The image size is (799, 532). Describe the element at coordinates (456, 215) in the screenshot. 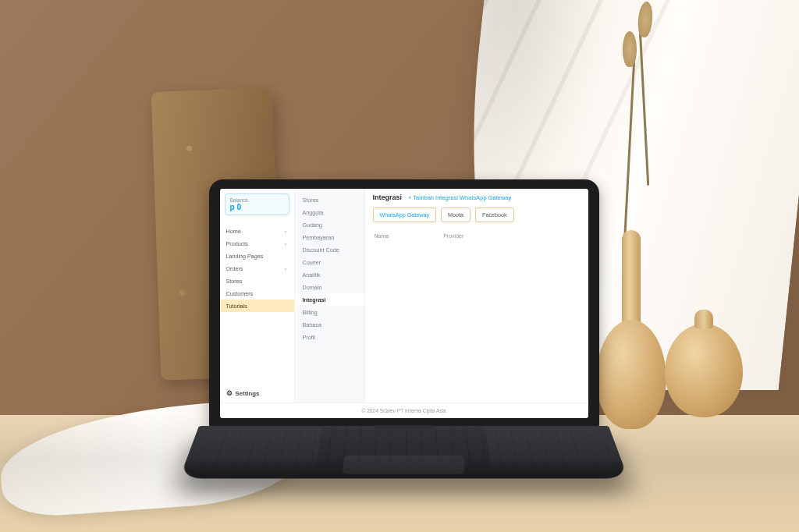

I see `tab-moota: Moota` at that location.